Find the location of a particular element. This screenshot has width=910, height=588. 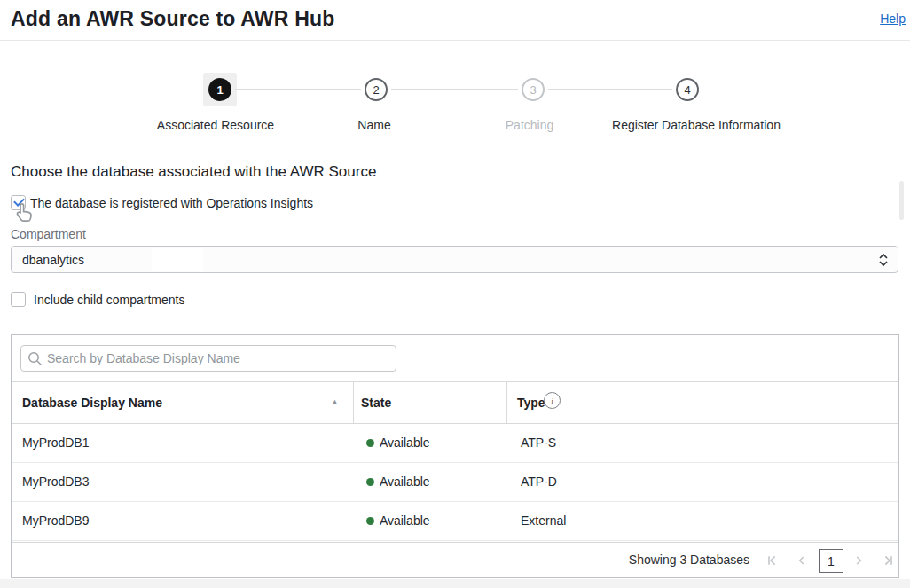

database-name-cell: MyProdDB1 is located at coordinates (55, 443).